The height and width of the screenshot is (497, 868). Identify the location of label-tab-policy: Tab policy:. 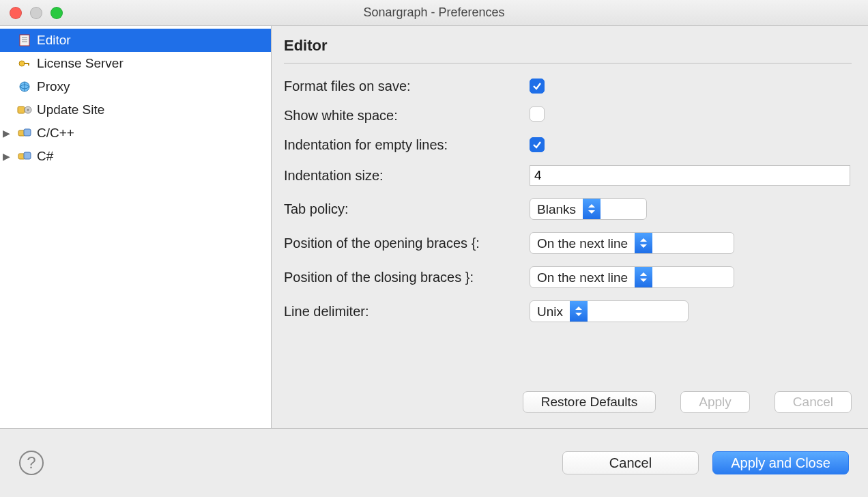
(407, 209).